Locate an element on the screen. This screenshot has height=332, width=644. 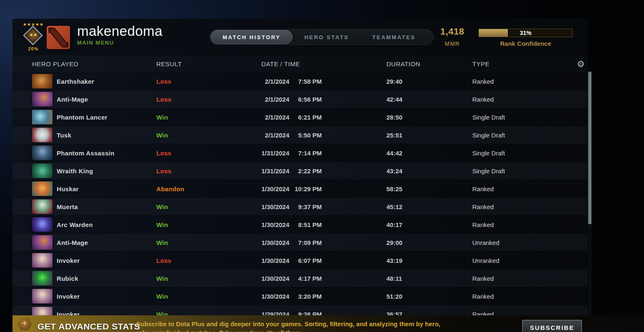
match-time: 4:17 PM is located at coordinates (306, 278).